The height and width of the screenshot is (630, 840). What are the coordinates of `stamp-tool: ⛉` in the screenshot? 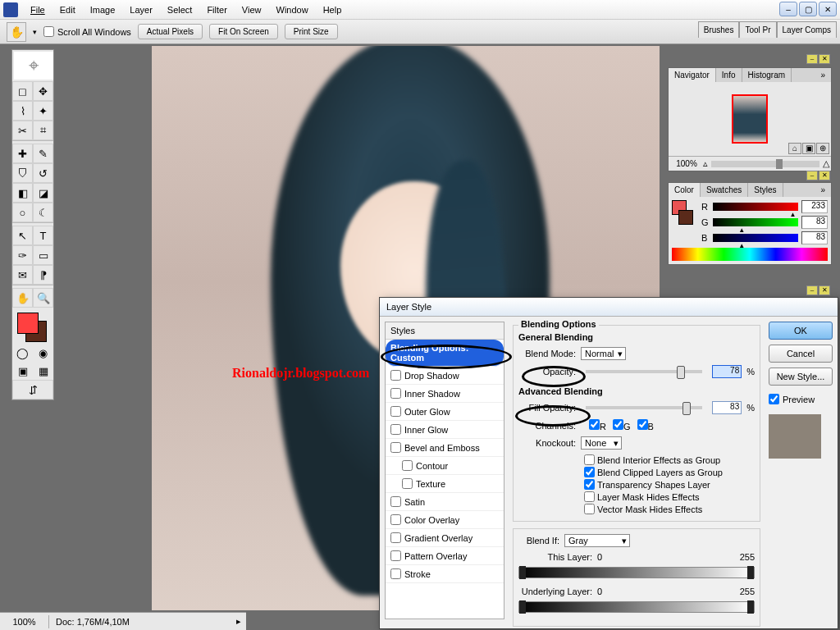 It's located at (23, 173).